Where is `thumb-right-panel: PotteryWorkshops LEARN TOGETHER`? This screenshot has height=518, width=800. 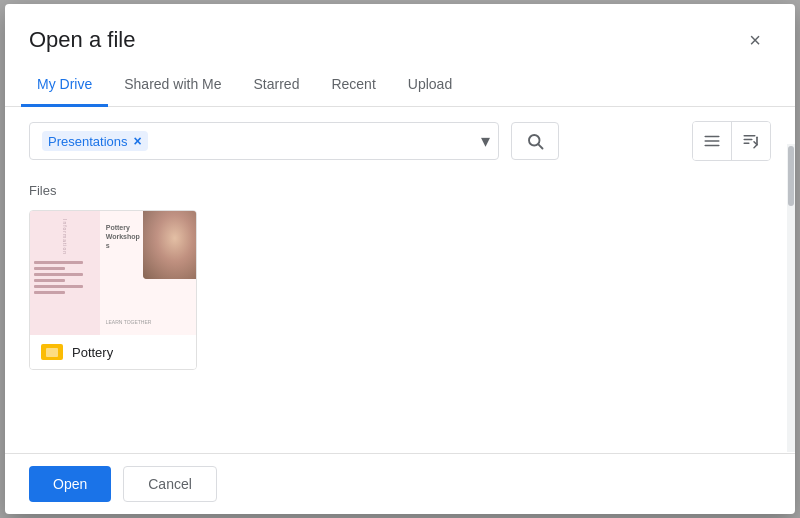 thumb-right-panel: PotteryWorkshops LEARN TOGETHER is located at coordinates (148, 273).